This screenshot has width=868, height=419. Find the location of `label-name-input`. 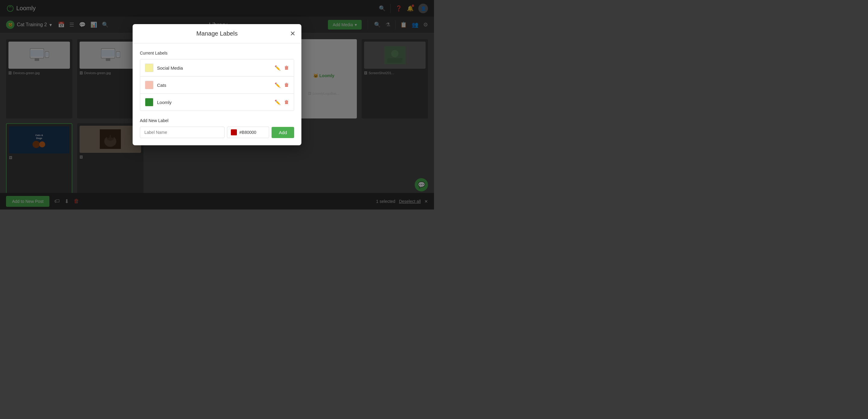

label-name-input is located at coordinates (182, 132).